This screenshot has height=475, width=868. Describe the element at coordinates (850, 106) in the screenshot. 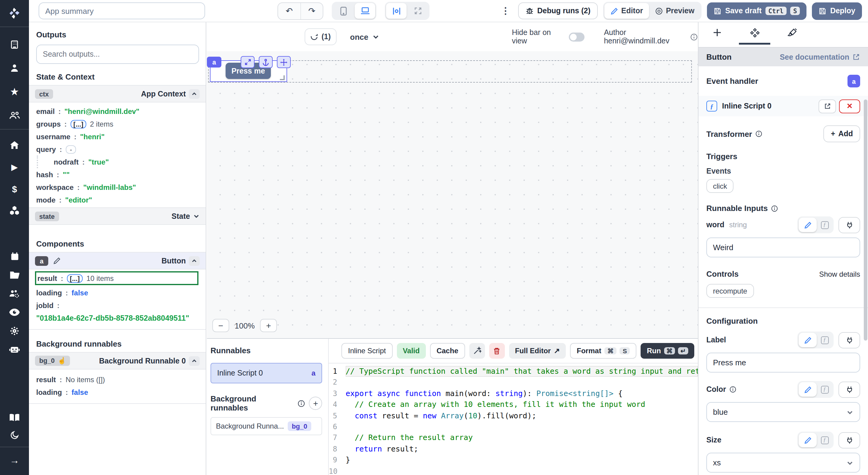

I see `remove-script-button: ✕` at that location.